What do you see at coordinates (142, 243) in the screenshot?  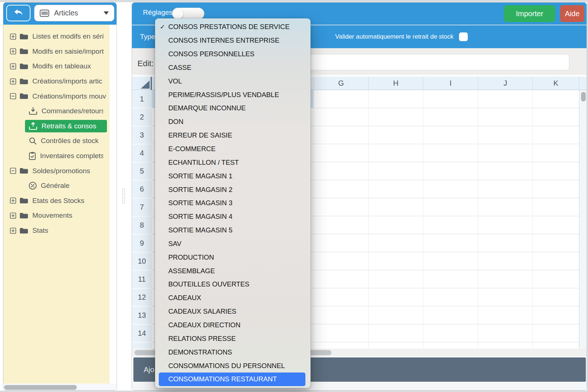 I see `row-header: 9` at bounding box center [142, 243].